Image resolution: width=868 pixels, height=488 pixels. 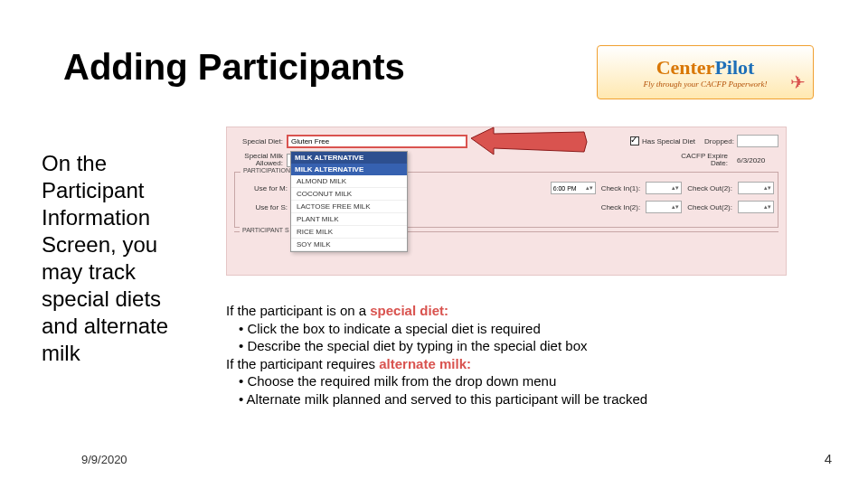 What do you see at coordinates (506, 364) in the screenshot?
I see `explain-line2: If the participant requires alternate mi…` at bounding box center [506, 364].